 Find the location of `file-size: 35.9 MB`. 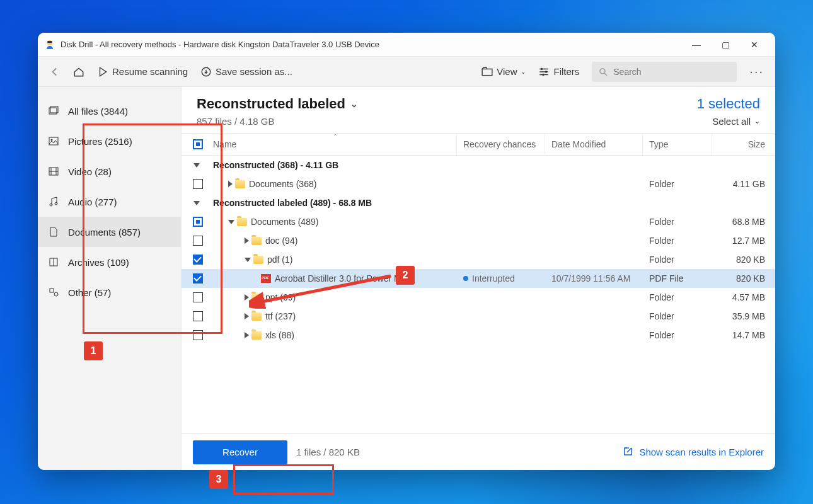

file-size: 35.9 MB is located at coordinates (744, 316).